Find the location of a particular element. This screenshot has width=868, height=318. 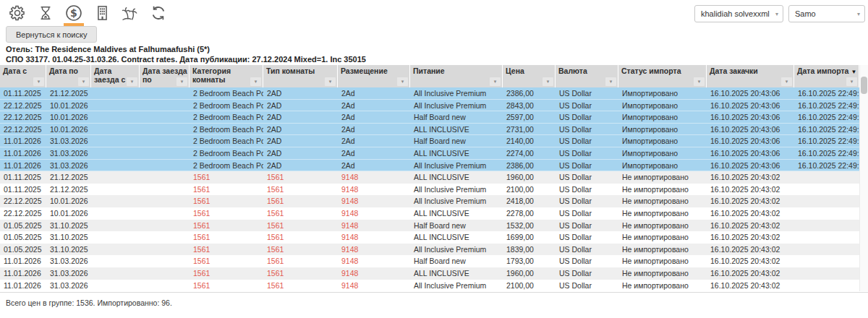

palm-icon is located at coordinates (130, 13).